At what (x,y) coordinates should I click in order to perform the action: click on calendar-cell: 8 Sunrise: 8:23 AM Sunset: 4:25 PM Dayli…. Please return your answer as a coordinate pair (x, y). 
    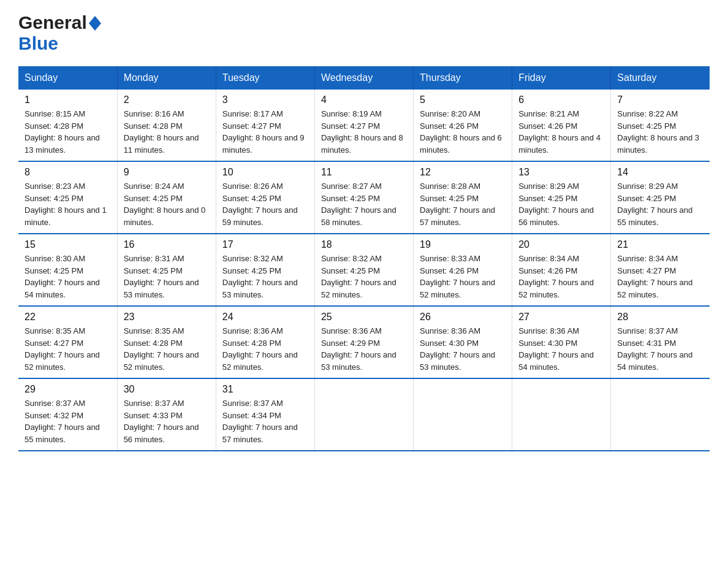
    Looking at the image, I should click on (67, 197).